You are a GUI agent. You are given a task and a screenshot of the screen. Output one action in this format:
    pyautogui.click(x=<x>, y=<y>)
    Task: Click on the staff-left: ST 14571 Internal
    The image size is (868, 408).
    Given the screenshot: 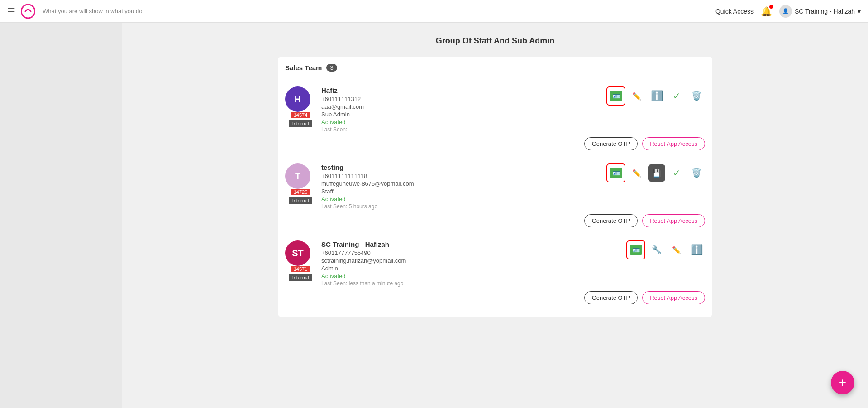 What is the action you would take?
    pyautogui.click(x=300, y=261)
    